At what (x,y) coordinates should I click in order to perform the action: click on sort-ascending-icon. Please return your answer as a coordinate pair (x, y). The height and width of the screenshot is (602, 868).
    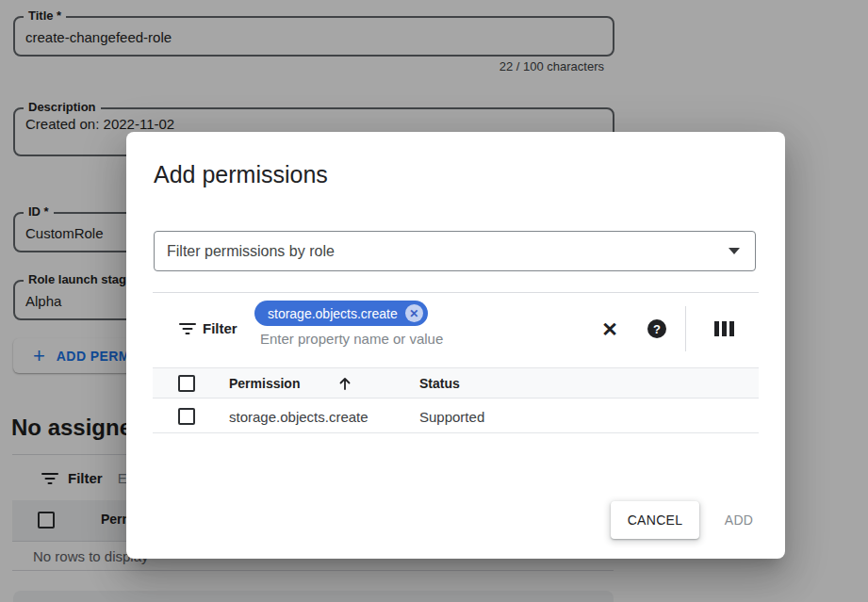
    Looking at the image, I should click on (345, 383).